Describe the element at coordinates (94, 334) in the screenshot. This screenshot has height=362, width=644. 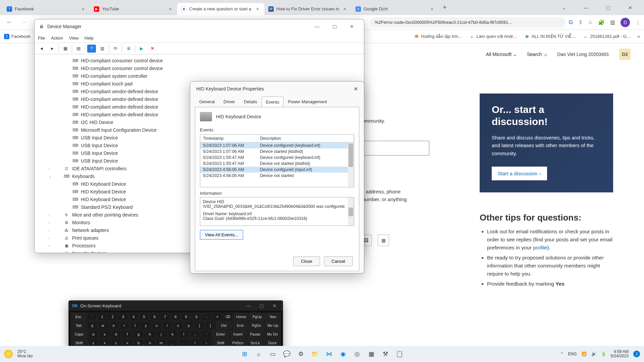
I see `osk-key: a` at that location.